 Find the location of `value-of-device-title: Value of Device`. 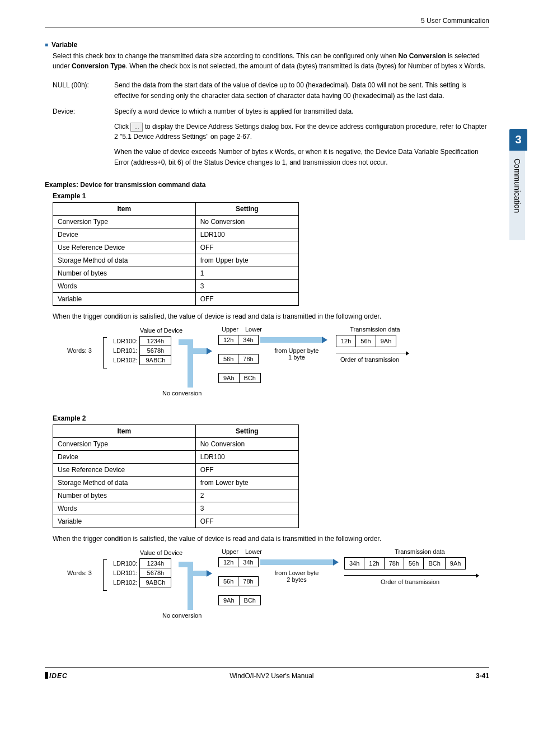

value-of-device-title: Value of Device is located at coordinates (161, 553).